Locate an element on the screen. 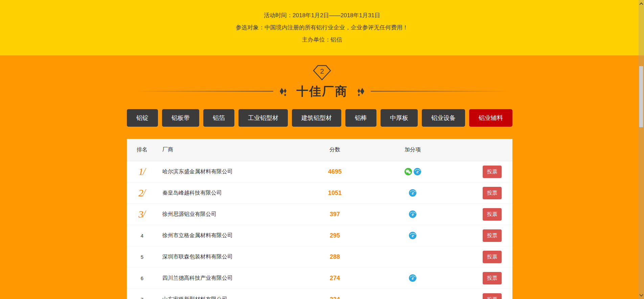 The image size is (644, 299). section-badge-number: 2 is located at coordinates (322, 71).